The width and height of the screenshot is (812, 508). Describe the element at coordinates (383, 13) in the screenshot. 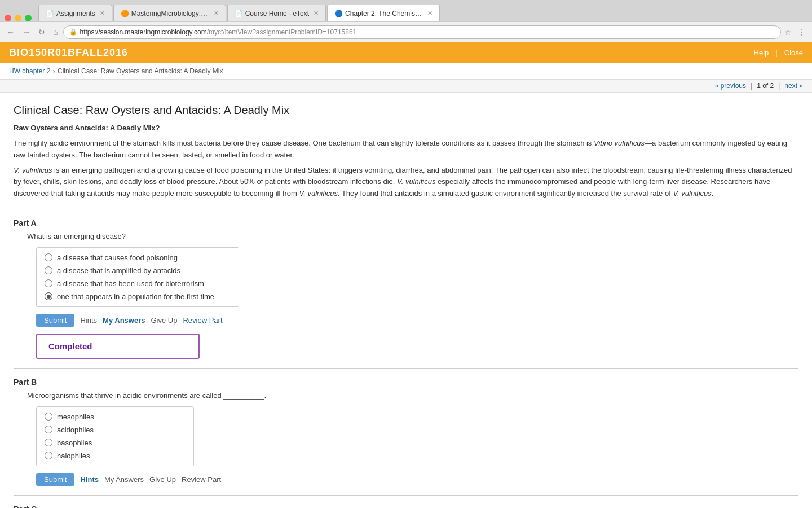

I see `browser-tab-chapter2: 🔵Chapter 2: The Chemistry of M...✕` at that location.